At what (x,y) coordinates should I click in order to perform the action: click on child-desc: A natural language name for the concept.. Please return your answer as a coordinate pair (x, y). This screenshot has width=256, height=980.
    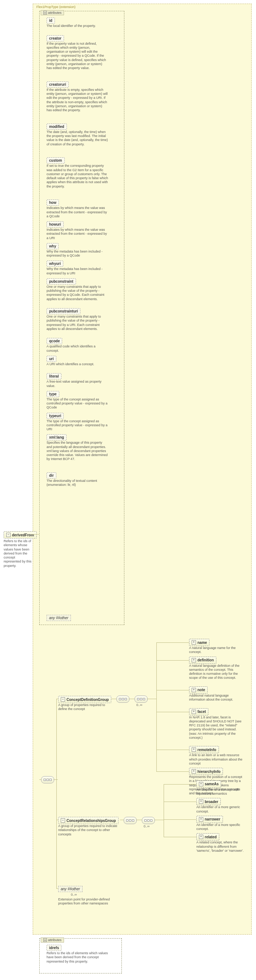
    Looking at the image, I should click on (216, 650).